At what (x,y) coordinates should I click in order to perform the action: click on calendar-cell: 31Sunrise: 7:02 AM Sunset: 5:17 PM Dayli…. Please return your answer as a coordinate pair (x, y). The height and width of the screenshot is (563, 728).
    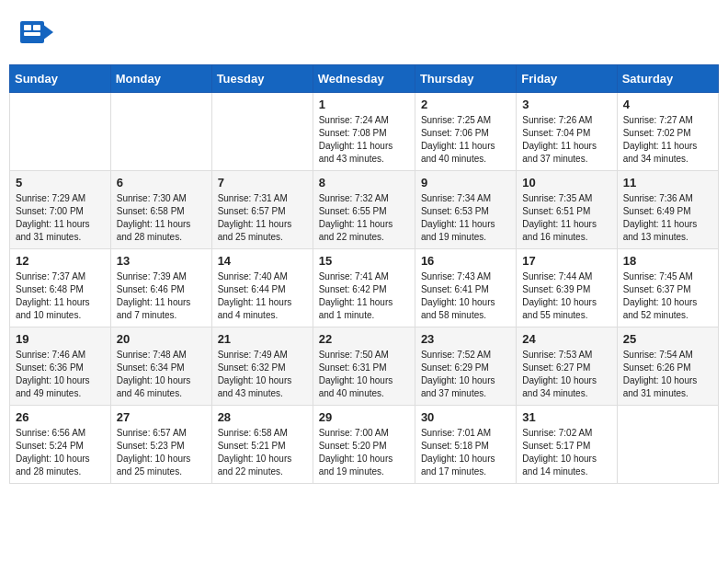
    Looking at the image, I should click on (566, 445).